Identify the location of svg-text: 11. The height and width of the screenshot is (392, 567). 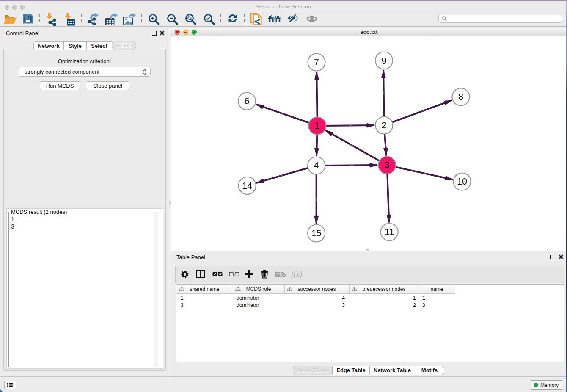
(389, 232).